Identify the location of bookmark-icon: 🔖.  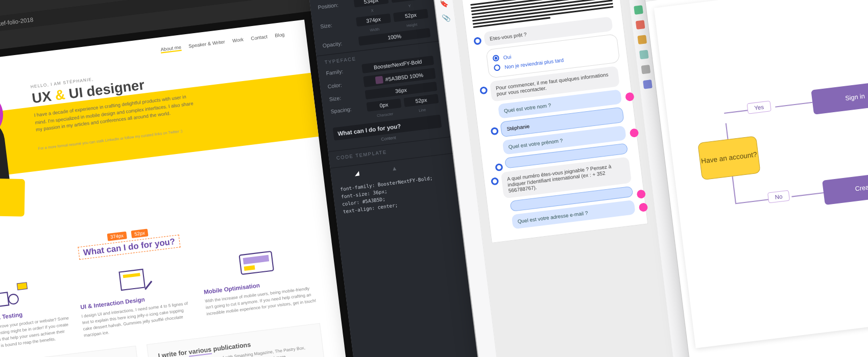
(444, 4).